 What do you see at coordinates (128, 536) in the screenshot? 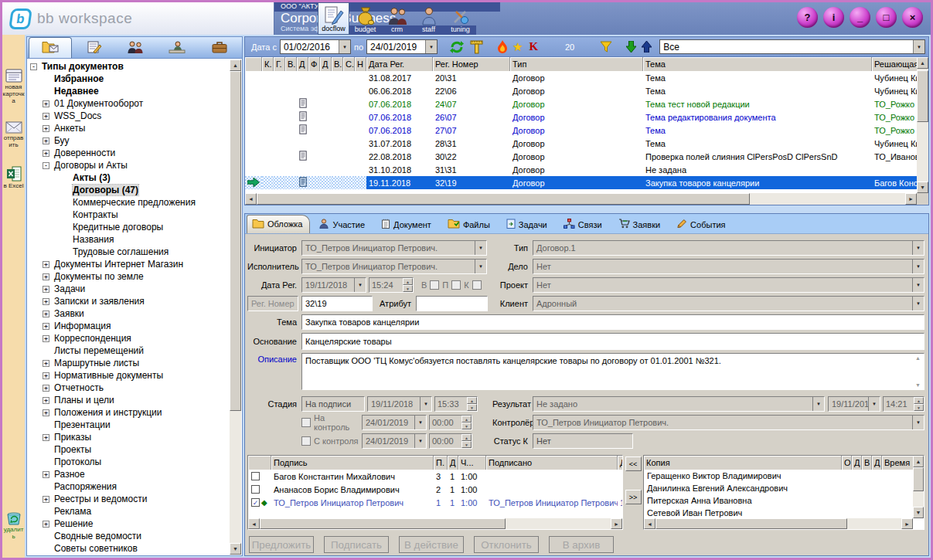
I see `tree-item: Сводные ведомости` at bounding box center [128, 536].